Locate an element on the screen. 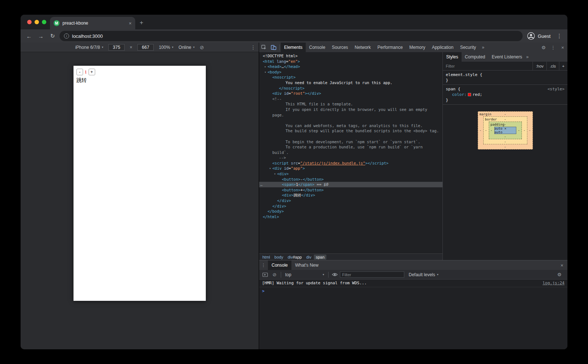 Image resolution: width=588 pixels, height=364 pixels. devtools-tab-console: Console is located at coordinates (317, 47).